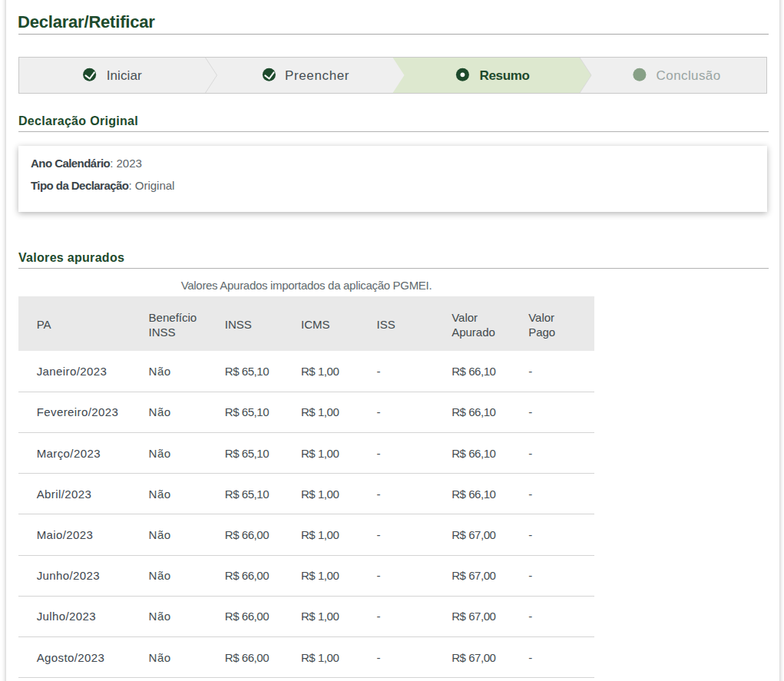  What do you see at coordinates (124, 75) in the screenshot?
I see `svg-text: Iniciar` at bounding box center [124, 75].